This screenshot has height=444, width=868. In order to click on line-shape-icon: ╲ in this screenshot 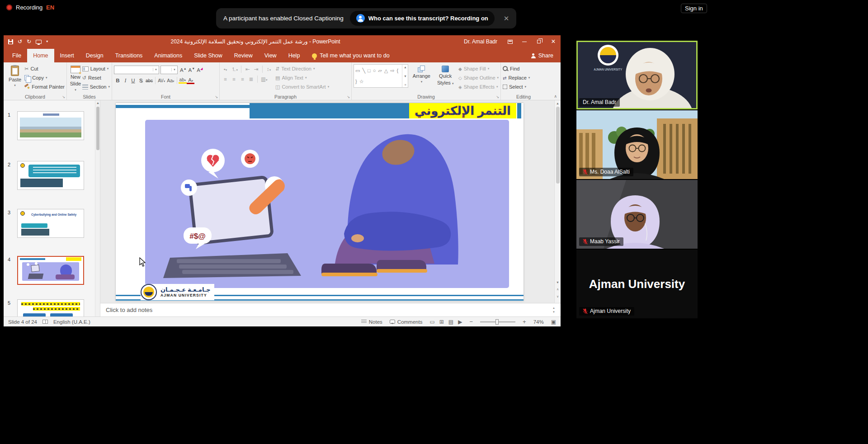, I will do `click(363, 71)`.